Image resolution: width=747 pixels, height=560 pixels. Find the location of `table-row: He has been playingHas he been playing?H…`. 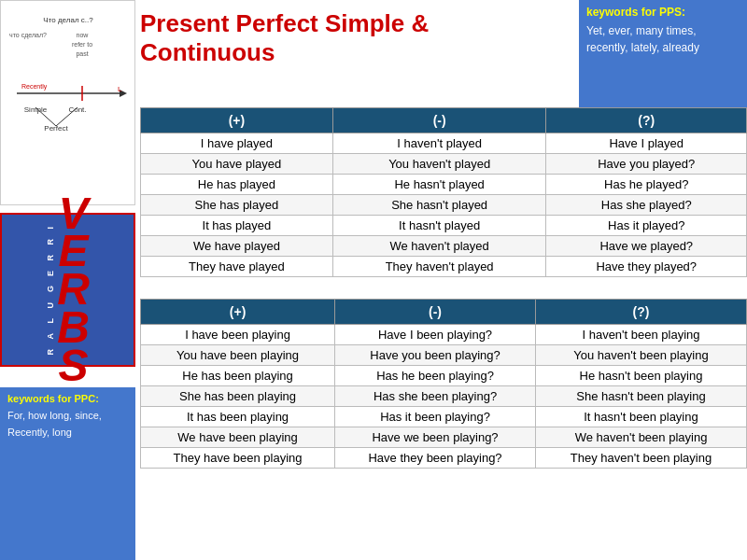

table-row: He has been playingHas he been playing?H… is located at coordinates (444, 376).